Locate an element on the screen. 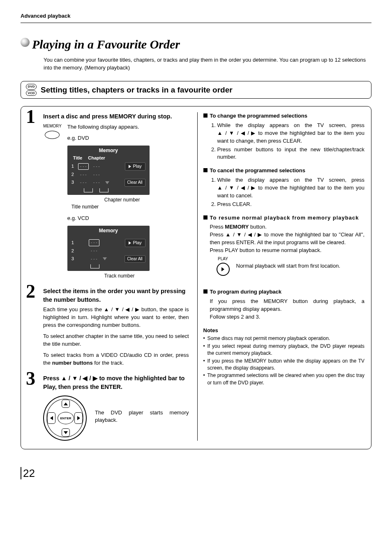 This screenshot has height=555, width=392. play-button-icon is located at coordinates (223, 269).